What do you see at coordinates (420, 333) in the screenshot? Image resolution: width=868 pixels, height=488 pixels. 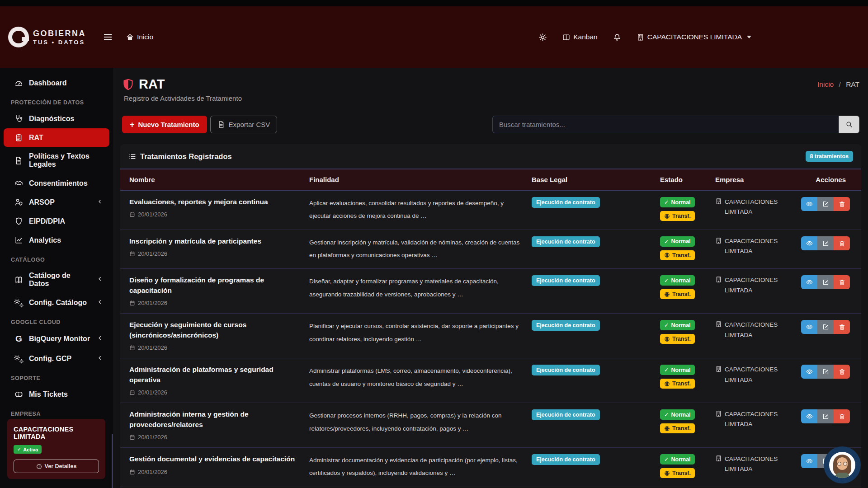 I see `treatment-purpose: Planificar y ejecutar cursos, controlar …` at bounding box center [420, 333].